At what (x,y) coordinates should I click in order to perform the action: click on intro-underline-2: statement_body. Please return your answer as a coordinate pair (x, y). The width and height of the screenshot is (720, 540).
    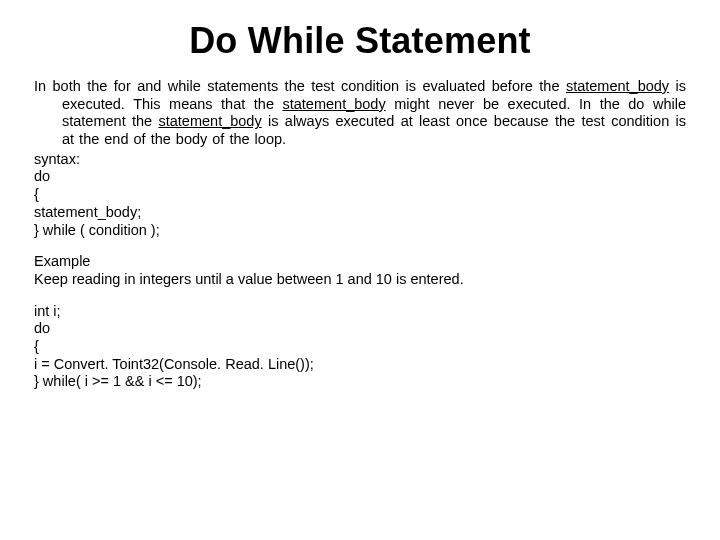
    Looking at the image, I should click on (334, 104).